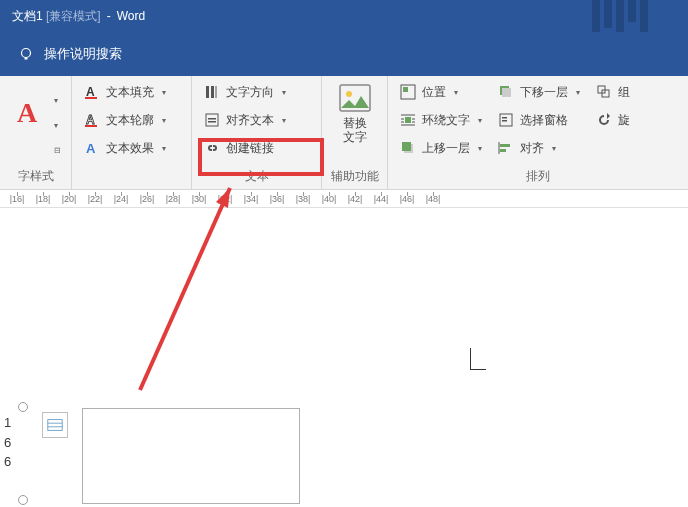  What do you see at coordinates (441, 120) in the screenshot?
I see `wrap-text-button: 环绕文字▾` at bounding box center [441, 120].